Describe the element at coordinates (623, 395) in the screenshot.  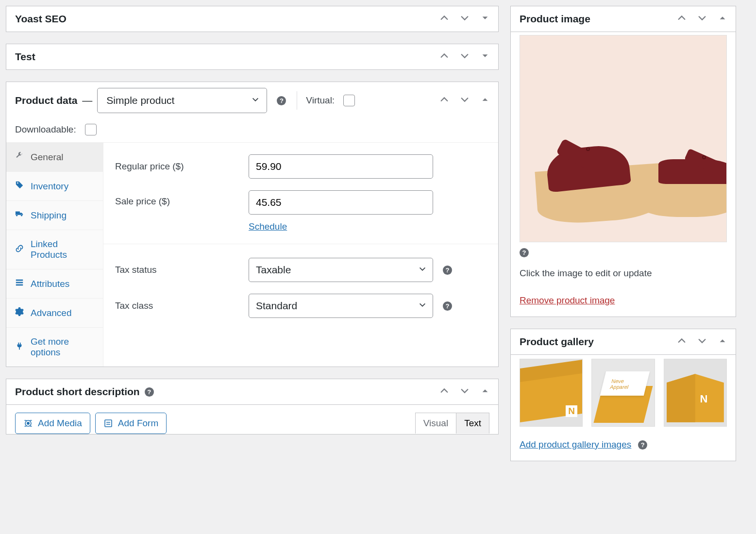
I see `panel-product-gallery: Product gallery N` at that location.